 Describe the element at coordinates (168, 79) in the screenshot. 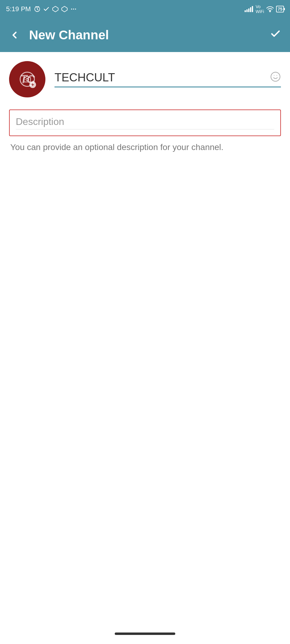

I see `channel-name-input-area` at that location.